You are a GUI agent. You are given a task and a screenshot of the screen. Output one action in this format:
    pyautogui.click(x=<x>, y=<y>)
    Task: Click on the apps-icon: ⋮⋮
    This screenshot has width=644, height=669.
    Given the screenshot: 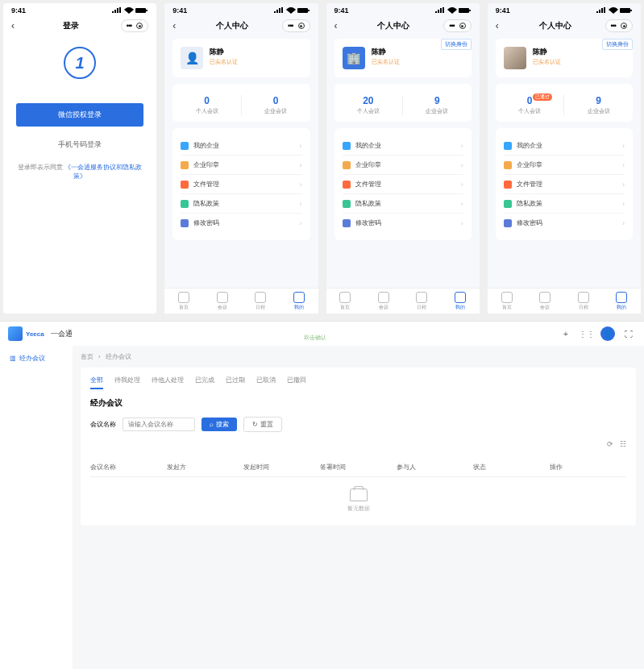 What is the action you would take?
    pyautogui.click(x=587, y=334)
    